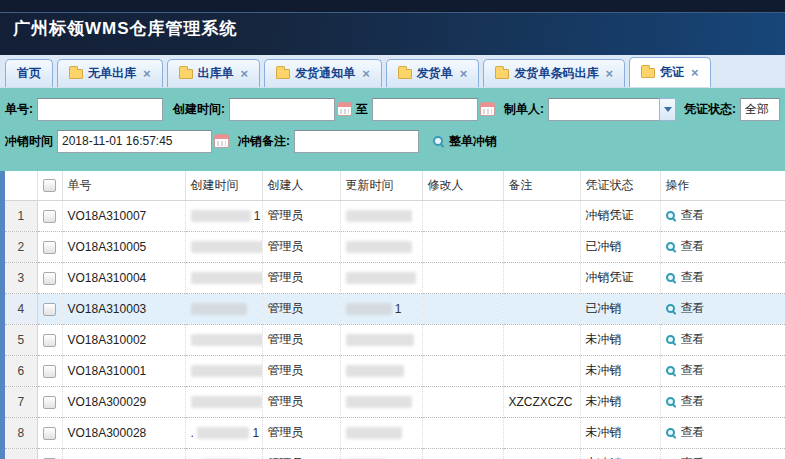 The image size is (785, 459). What do you see at coordinates (722, 186) in the screenshot?
I see `column-header-action: 操作` at bounding box center [722, 186].